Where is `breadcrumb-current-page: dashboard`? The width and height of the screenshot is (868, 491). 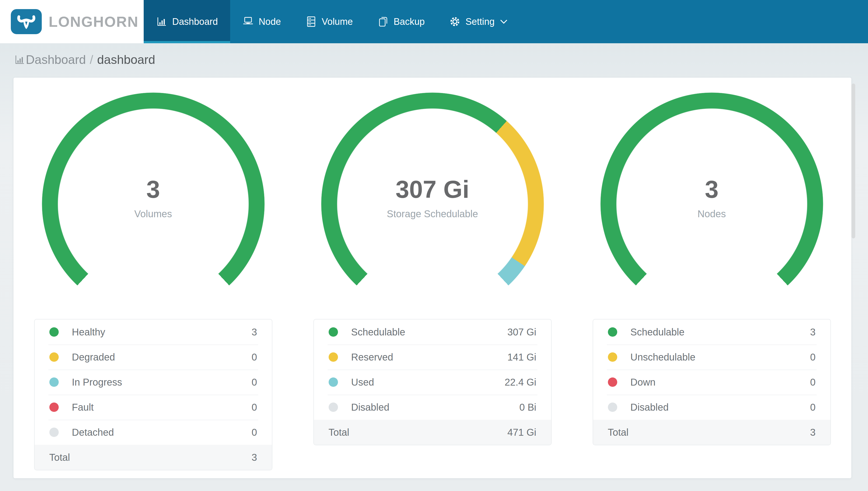 breadcrumb-current-page: dashboard is located at coordinates (126, 60).